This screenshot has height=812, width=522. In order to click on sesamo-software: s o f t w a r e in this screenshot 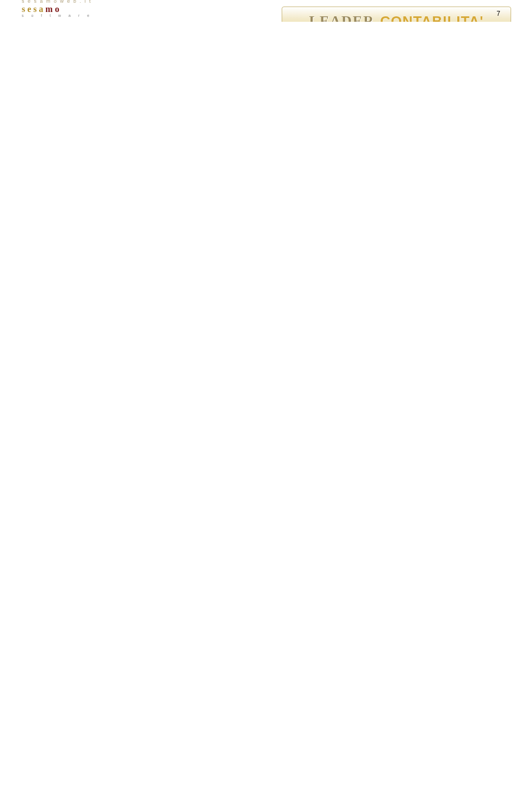, I will do `click(57, 15)`.